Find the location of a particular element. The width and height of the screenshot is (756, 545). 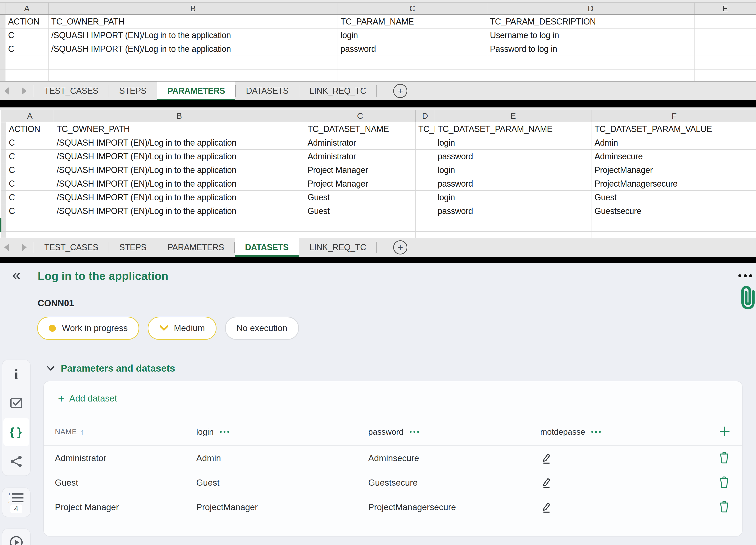

cell: Adminsecure is located at coordinates (674, 157).